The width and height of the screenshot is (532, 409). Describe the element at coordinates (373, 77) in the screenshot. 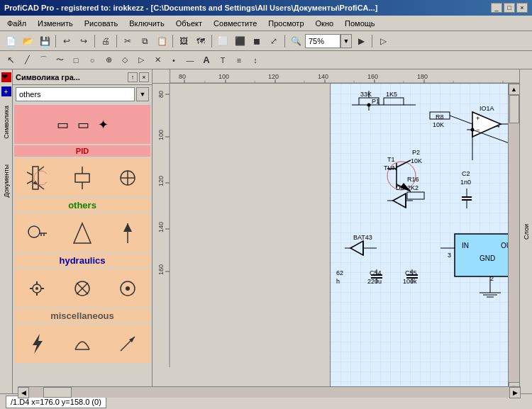

I see `svg-text: 160` at that location.